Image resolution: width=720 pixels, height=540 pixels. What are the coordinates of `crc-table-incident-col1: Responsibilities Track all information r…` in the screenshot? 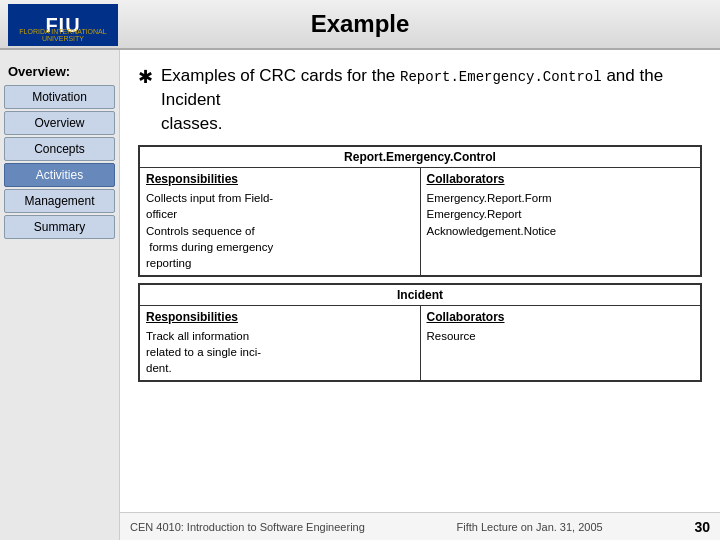 It's located at (280, 343).